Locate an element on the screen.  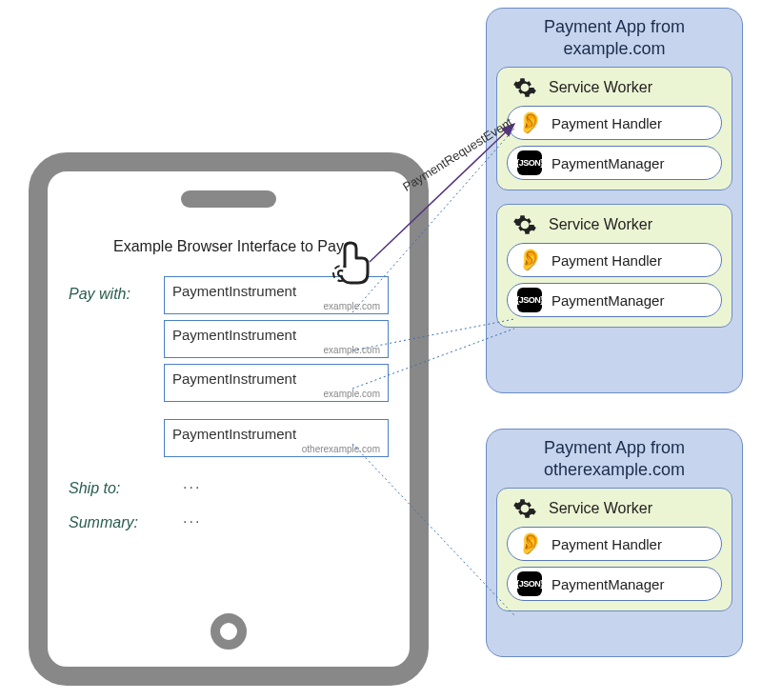
instrument-origin: otherexample.com is located at coordinates (276, 450).